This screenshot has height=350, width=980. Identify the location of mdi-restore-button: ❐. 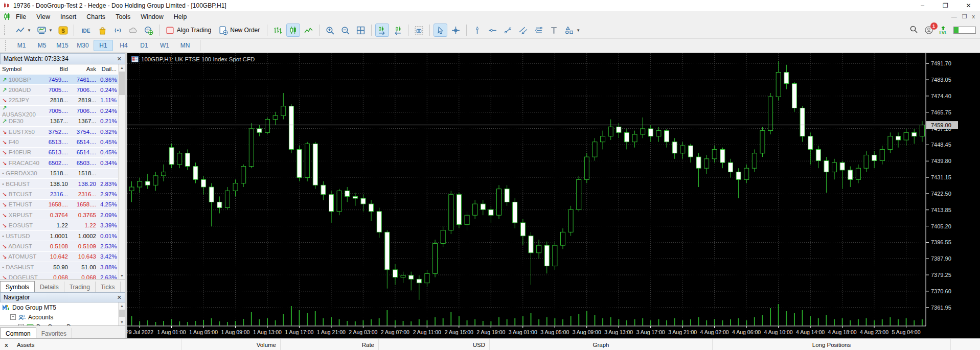
(965, 16).